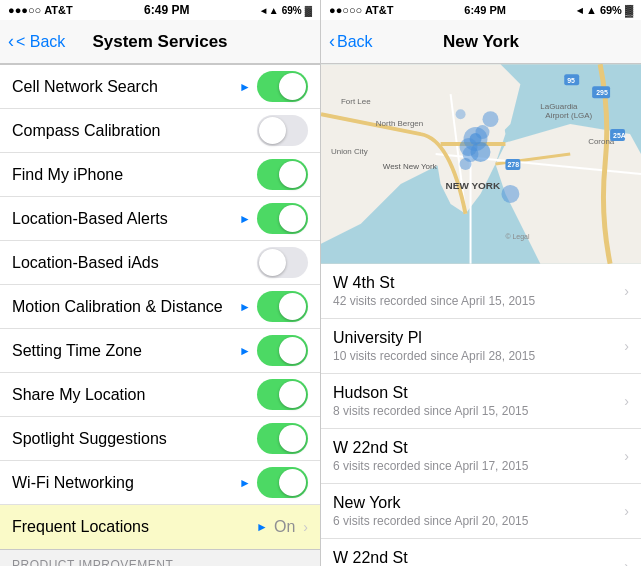 The height and width of the screenshot is (566, 641). I want to click on right-back-button: ‹ Back, so click(351, 42).